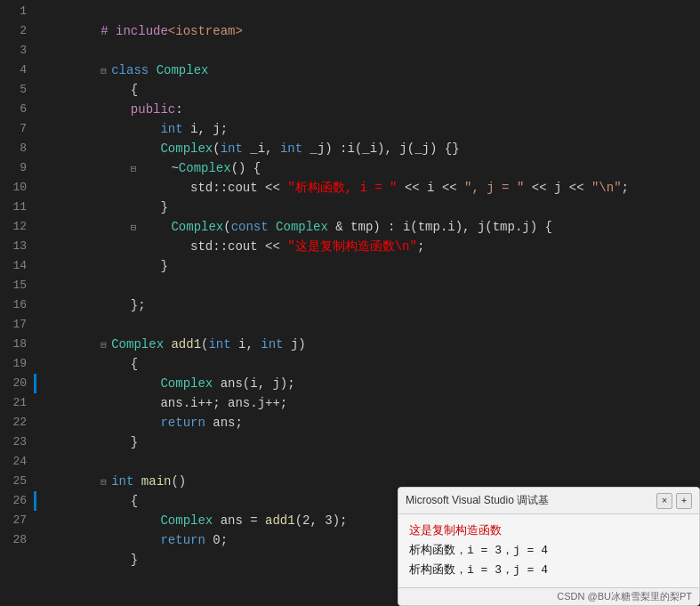  What do you see at coordinates (549, 570) in the screenshot?
I see `output-line-3: 析构函数，i = 3，j = 4` at bounding box center [549, 570].